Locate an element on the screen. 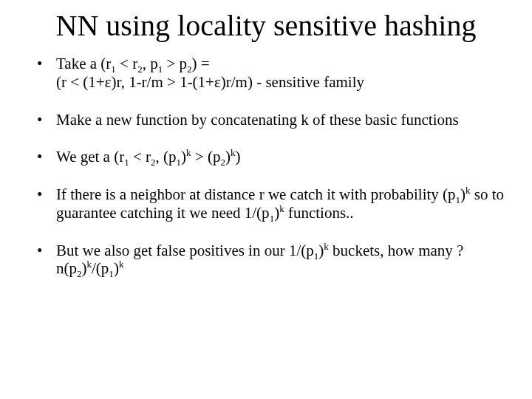 This screenshot has height=399, width=532. bullet-1: Take a (r1 < r2, p1 > p2) = (r < (1+ε)r,… is located at coordinates (273, 73).